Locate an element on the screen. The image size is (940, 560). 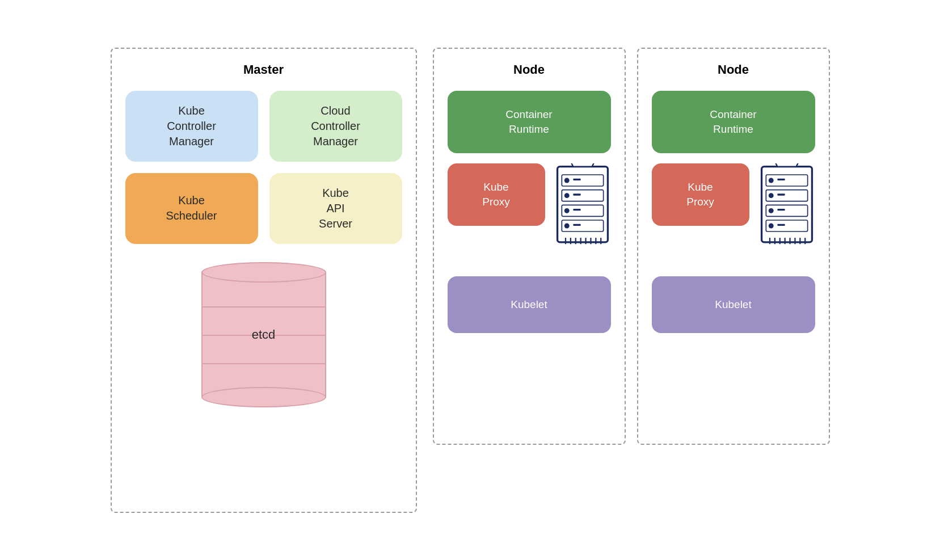
etcd-label: etcd is located at coordinates (264, 335).